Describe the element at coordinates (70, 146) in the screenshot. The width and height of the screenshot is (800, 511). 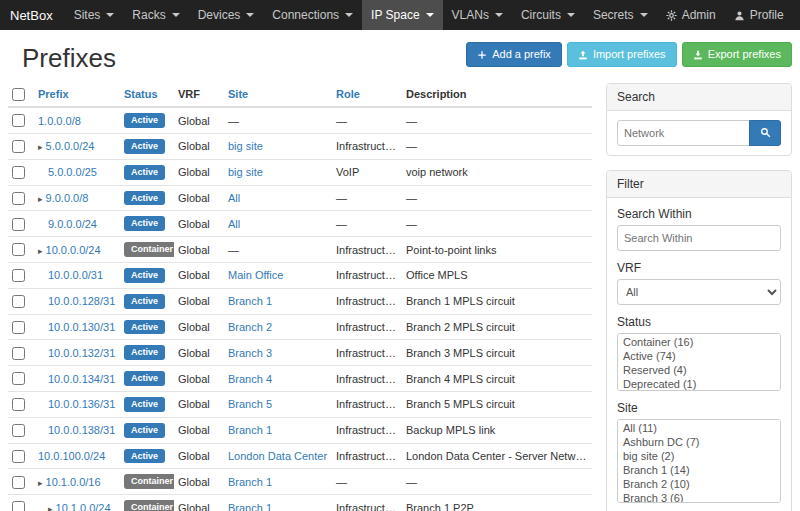
I see `prefix-link: 5.0.0.0/24` at that location.